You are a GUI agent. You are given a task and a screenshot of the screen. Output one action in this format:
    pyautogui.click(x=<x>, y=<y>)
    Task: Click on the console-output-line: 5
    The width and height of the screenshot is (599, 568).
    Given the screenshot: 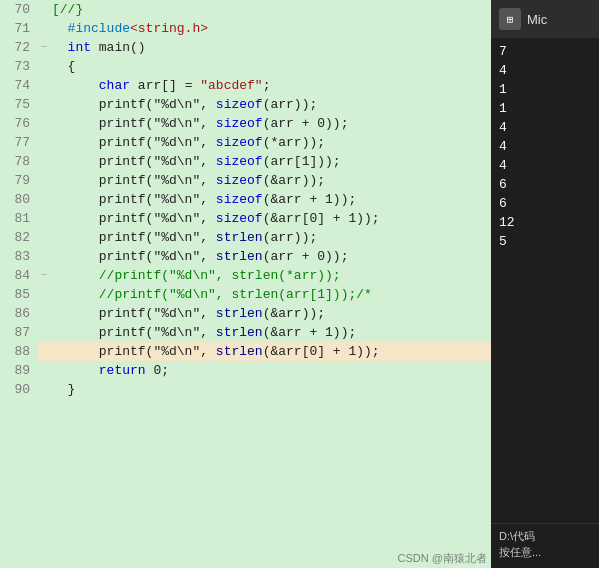 What is the action you would take?
    pyautogui.click(x=545, y=242)
    